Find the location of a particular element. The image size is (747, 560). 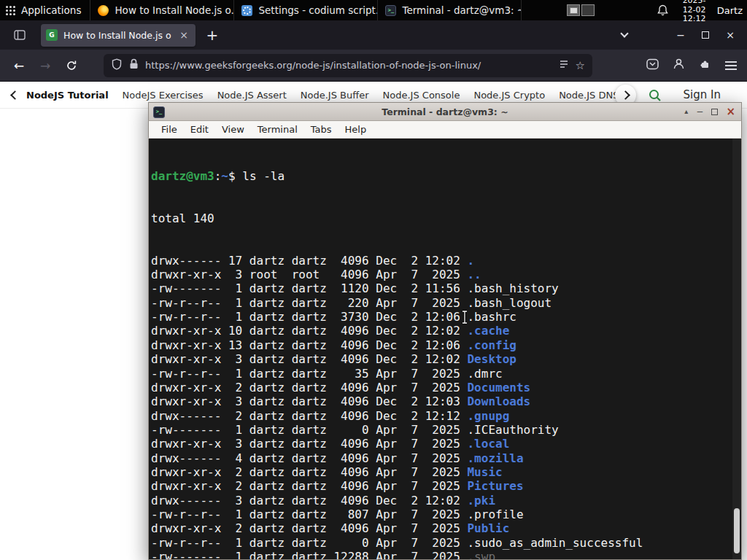

taskbar-button-label: Settings - codium script... is located at coordinates (318, 10).